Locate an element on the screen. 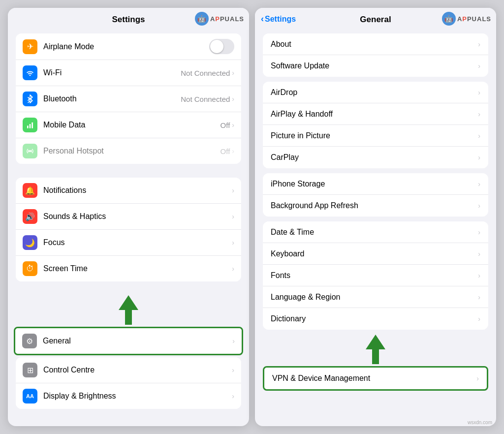  row-airdrop: AirDrop › is located at coordinates (376, 93).